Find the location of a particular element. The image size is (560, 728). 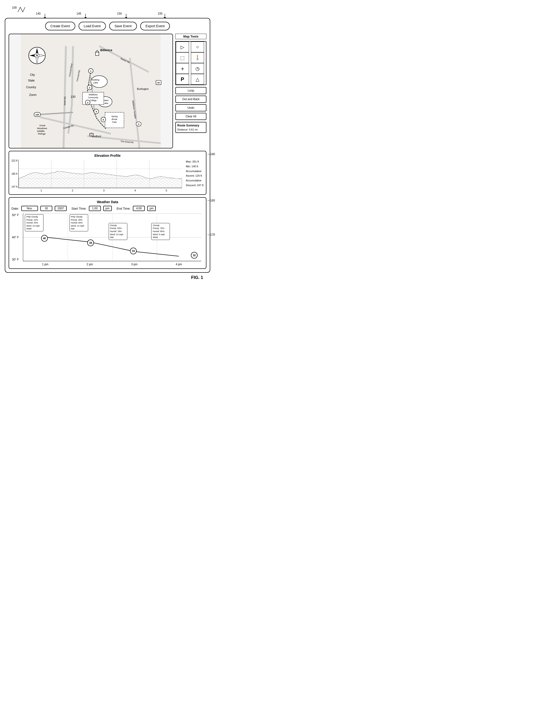

elev-max: Max: 261 ft is located at coordinates (195, 162).